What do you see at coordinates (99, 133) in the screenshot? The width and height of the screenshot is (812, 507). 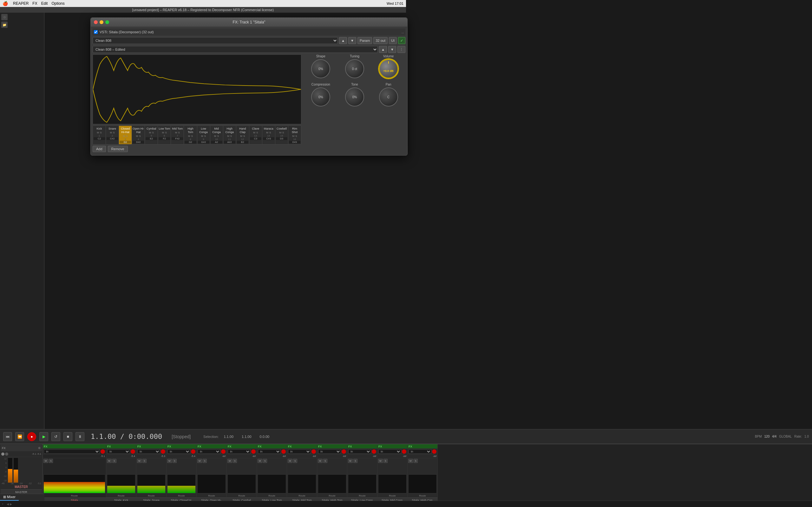 I see `drum-pad-ms-0: MS` at bounding box center [99, 133].